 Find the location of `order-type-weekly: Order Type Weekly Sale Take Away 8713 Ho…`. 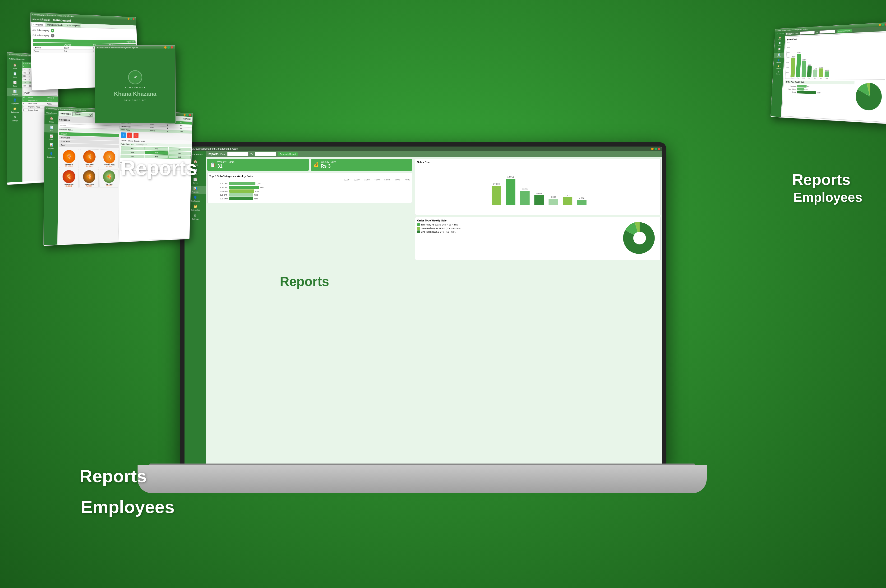

order-type-weekly: Order Type Weekly Sale Take Away 8713 Ho… is located at coordinates (819, 96).